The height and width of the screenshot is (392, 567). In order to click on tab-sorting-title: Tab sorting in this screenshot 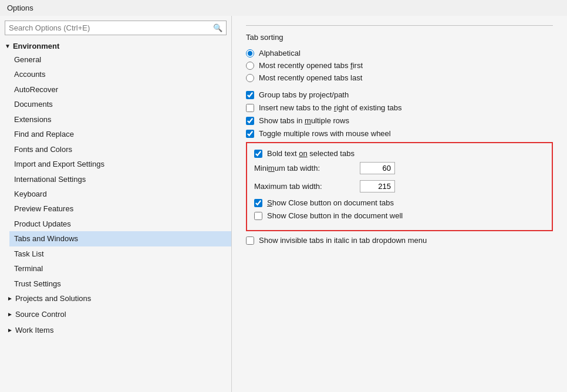, I will do `click(399, 38)`.